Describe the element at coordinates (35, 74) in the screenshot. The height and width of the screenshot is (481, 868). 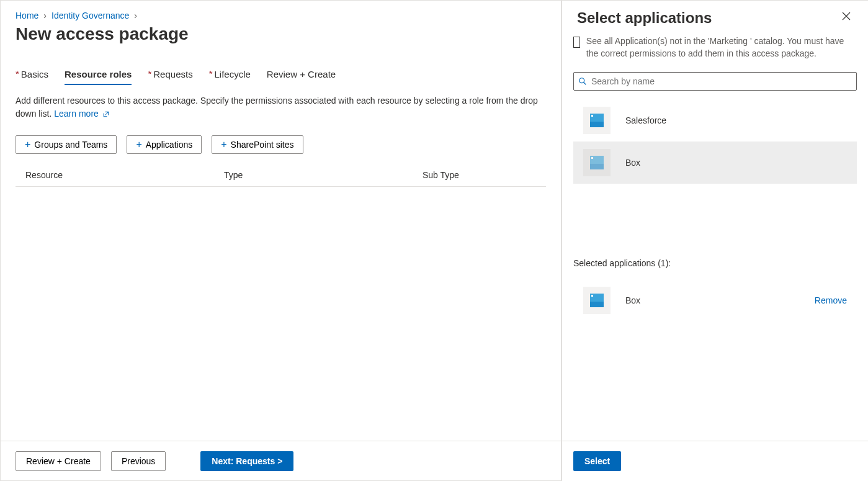
I see `tab-label: Basics` at that location.